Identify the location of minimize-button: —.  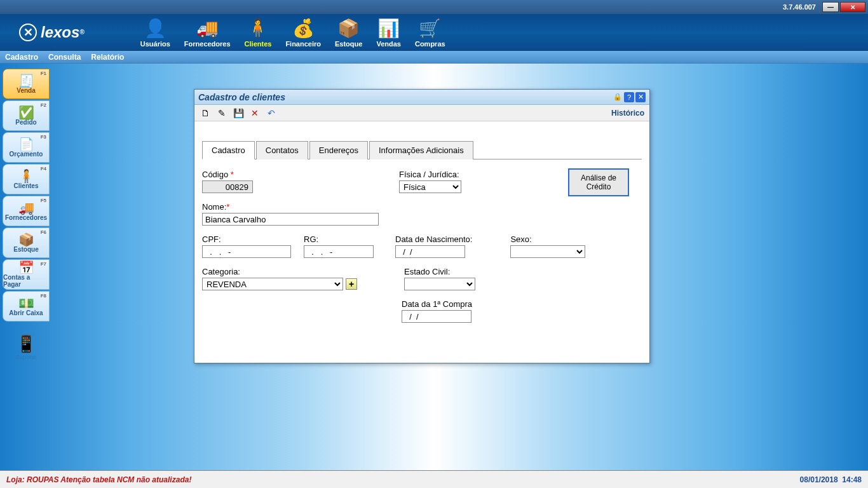
(831, 7).